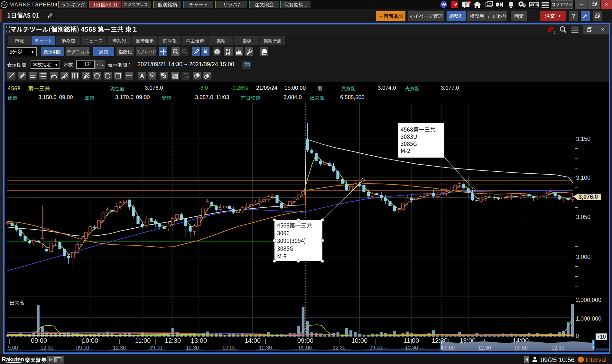 Image resolution: width=612 pixels, height=364 pixels. I want to click on svg-text: 3,150, so click(583, 139).